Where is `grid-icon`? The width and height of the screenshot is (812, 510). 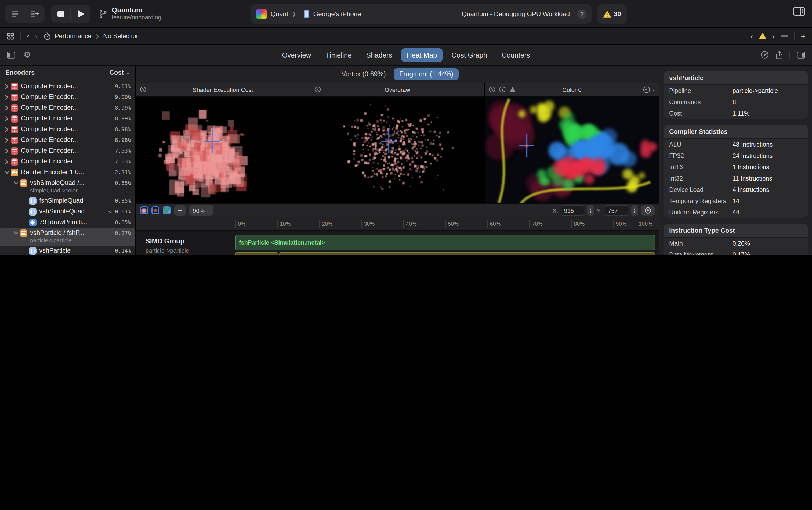
grid-icon is located at coordinates (10, 36).